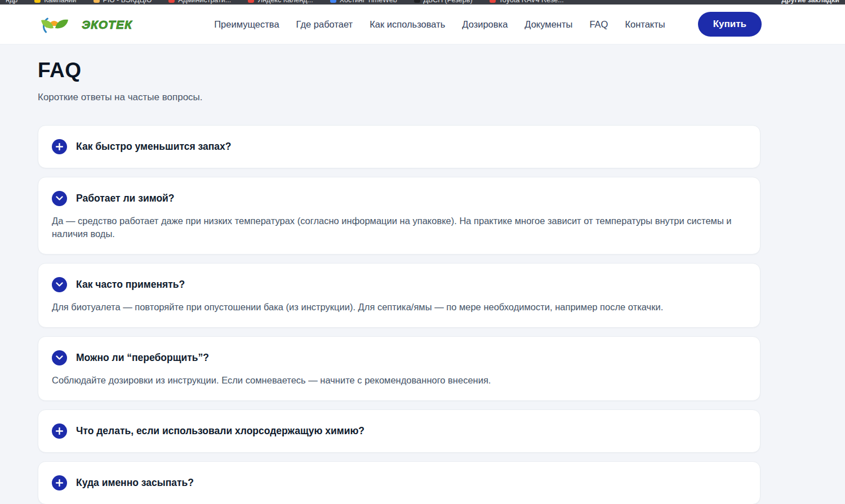 The image size is (845, 504). Describe the element at coordinates (399, 483) in the screenshot. I see `faq-item: Куда именно засыпать?` at that location.